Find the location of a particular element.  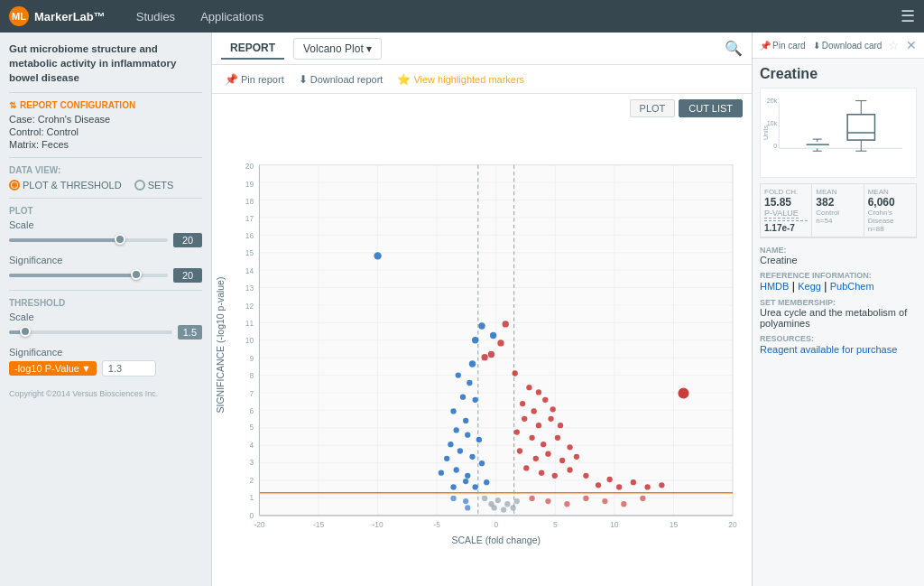

nav-applications: Applications is located at coordinates (232, 16).